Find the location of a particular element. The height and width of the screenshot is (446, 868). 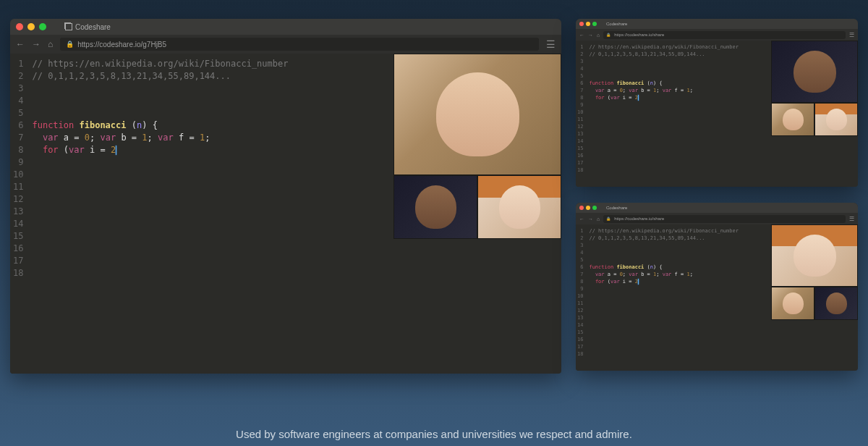

browser-window-p2: Codeshare ← → ⌂ 🔒 https://codeshare.io/s… is located at coordinates (717, 103).